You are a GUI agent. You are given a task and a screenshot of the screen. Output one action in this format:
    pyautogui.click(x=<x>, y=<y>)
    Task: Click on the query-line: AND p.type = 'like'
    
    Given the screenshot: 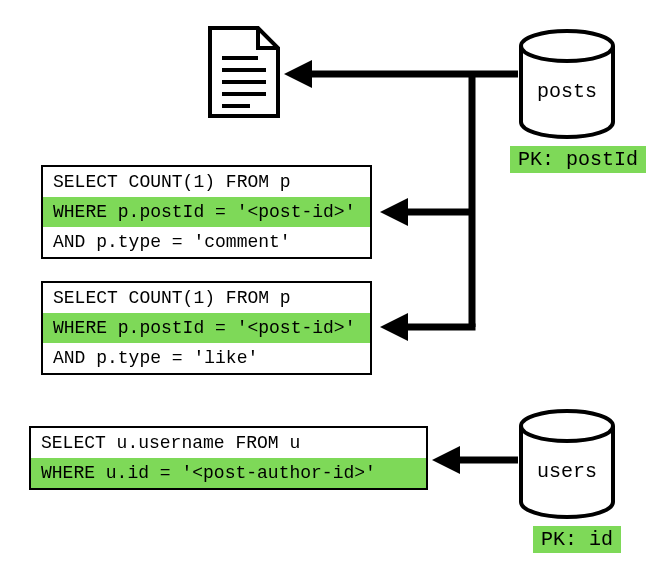 What is the action you would take?
    pyautogui.click(x=206, y=358)
    